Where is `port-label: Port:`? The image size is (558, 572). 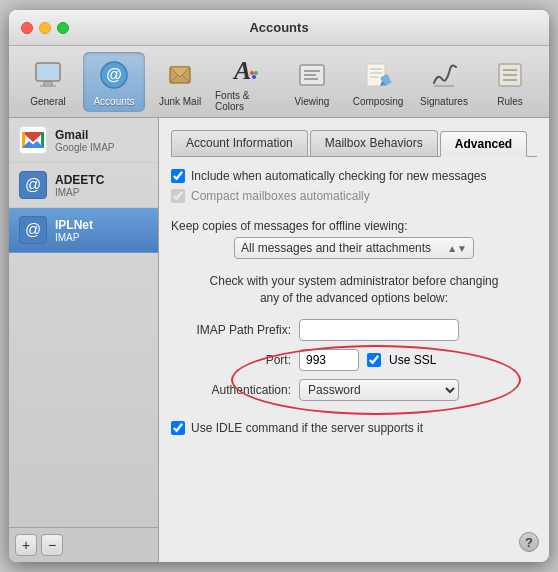
port-label: Port: is located at coordinates (231, 360).